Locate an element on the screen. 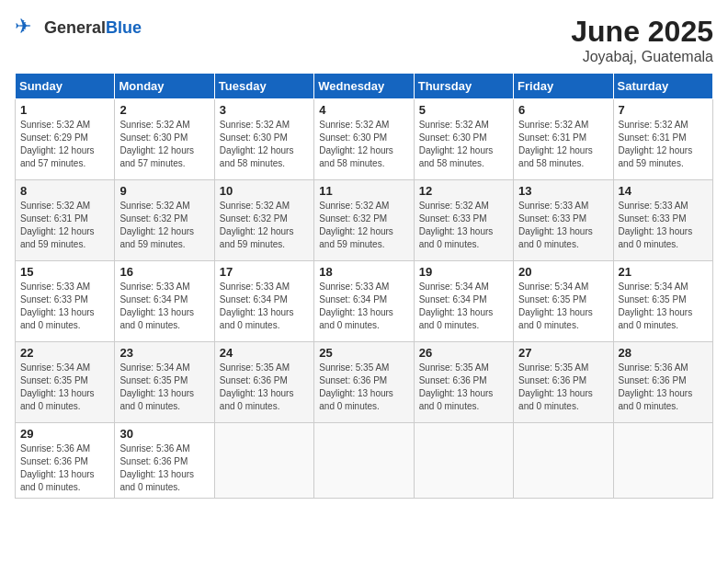 The image size is (728, 563). day-number: 13 is located at coordinates (563, 191).